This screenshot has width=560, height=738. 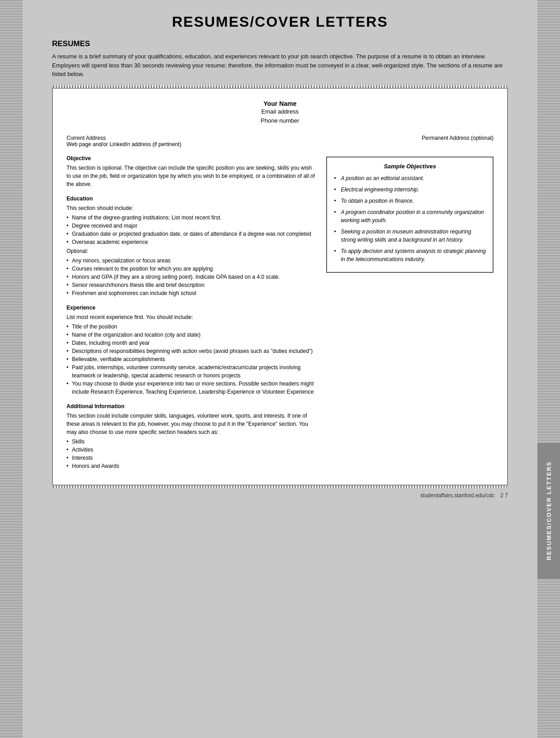 What do you see at coordinates (192, 450) in the screenshot?
I see `list-item: Activities` at bounding box center [192, 450].